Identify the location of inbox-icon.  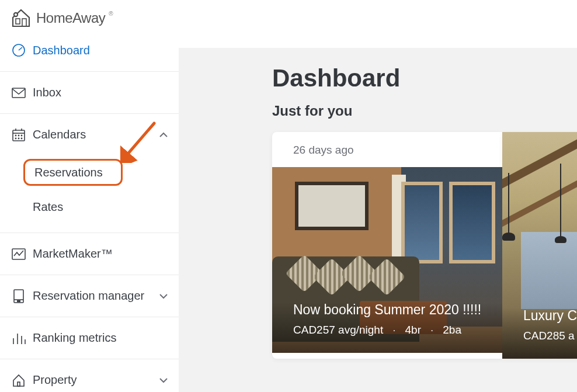
(19, 93).